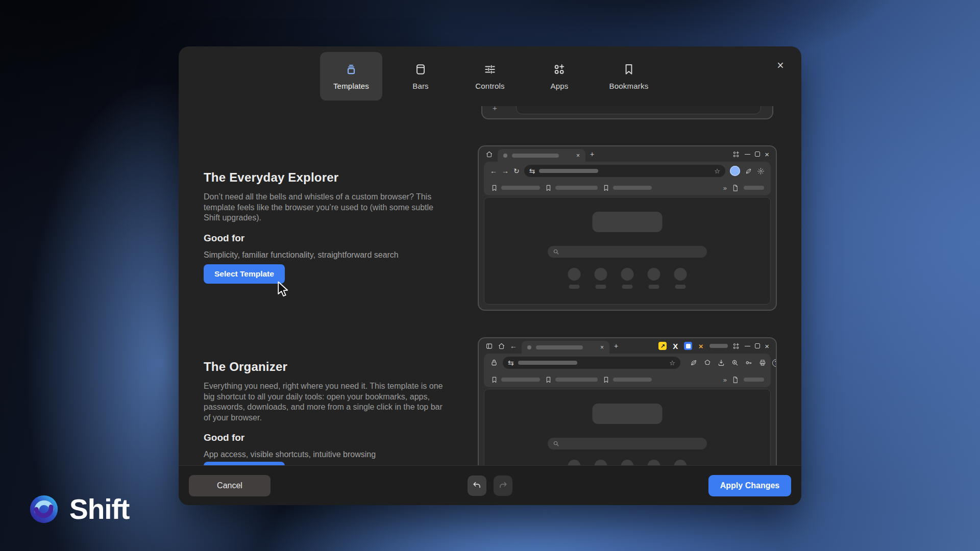  I want to click on good-for-text: App access, visible shortcuts, intuitive…, so click(327, 455).